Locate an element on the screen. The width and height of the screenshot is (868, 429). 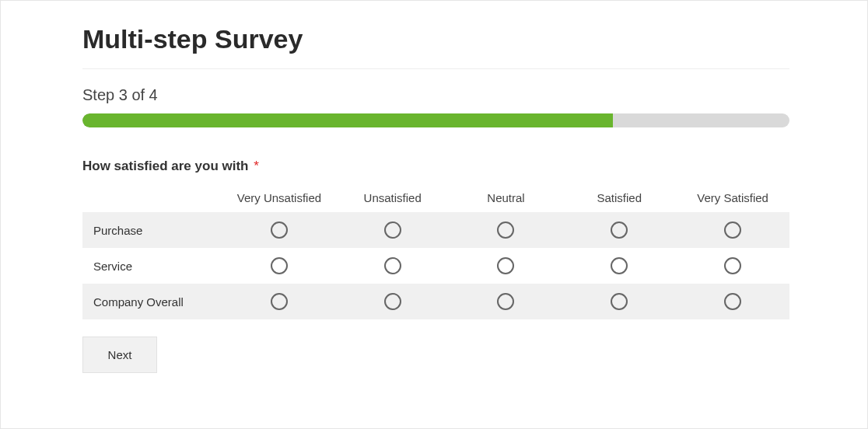
radio-service-very-satisfied is located at coordinates (733, 266).